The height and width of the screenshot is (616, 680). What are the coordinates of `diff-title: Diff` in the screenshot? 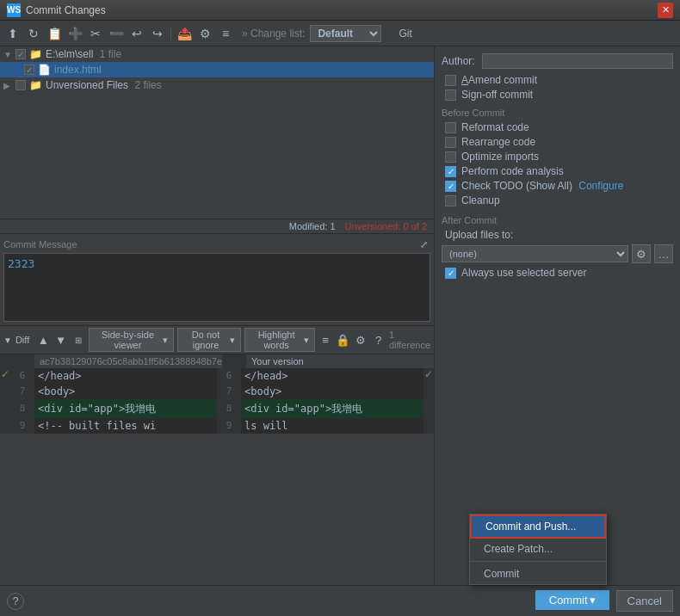 It's located at (22, 340).